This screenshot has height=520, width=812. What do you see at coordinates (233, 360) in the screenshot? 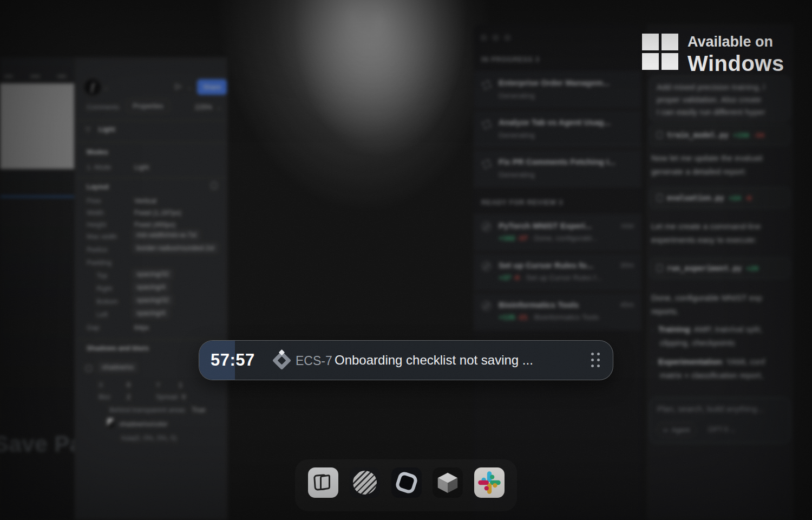
I see `timer-value: 57:57` at bounding box center [233, 360].